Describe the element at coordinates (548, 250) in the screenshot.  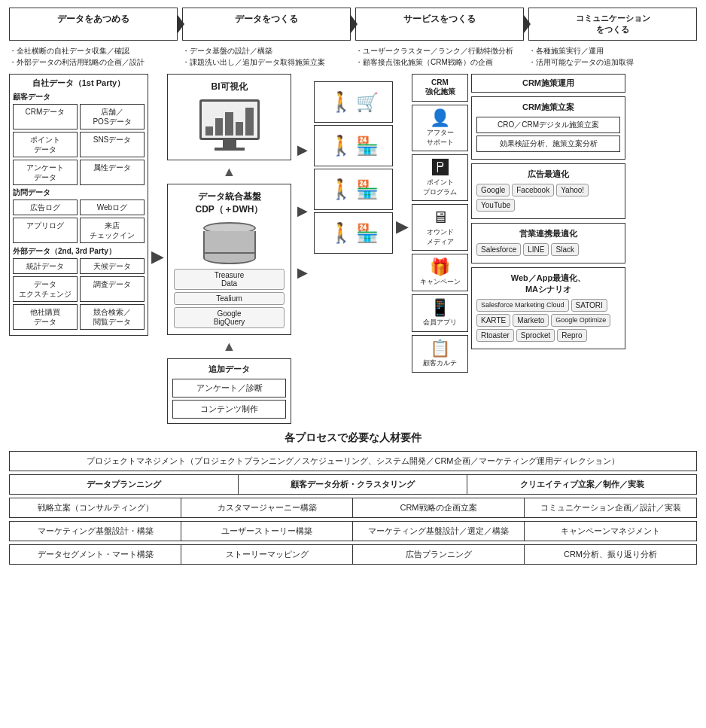
I see `sales-tags-row: Salesforce LINE Slack` at that location.